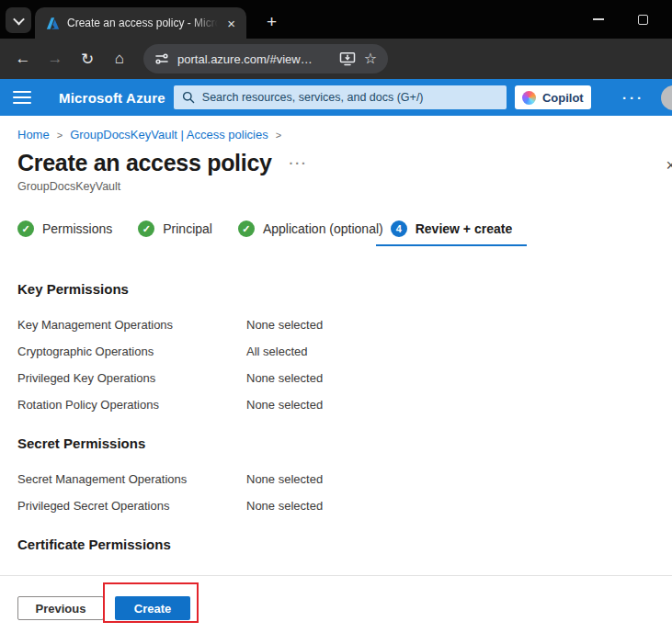  What do you see at coordinates (87, 59) in the screenshot?
I see `reload-icon: ↻` at bounding box center [87, 59].